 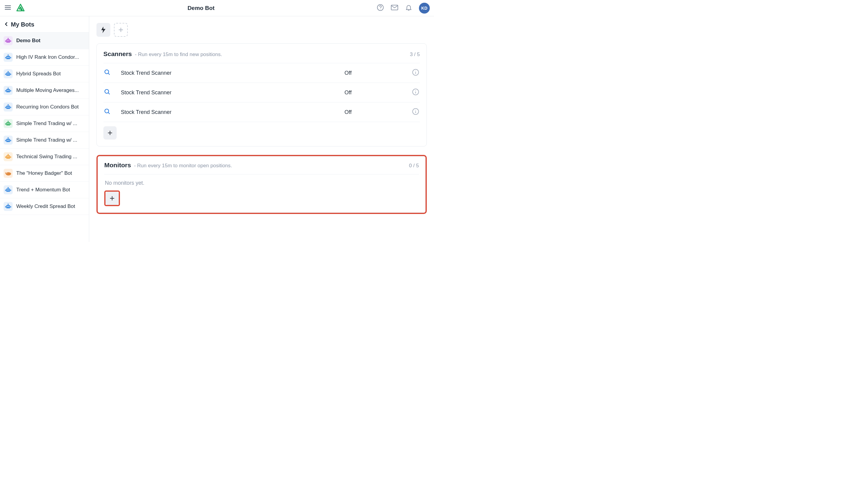 What do you see at coordinates (44, 129) in the screenshot?
I see `sidebar: My Bots Demo BotHigh IV Rank Iron Condor…` at bounding box center [44, 129].